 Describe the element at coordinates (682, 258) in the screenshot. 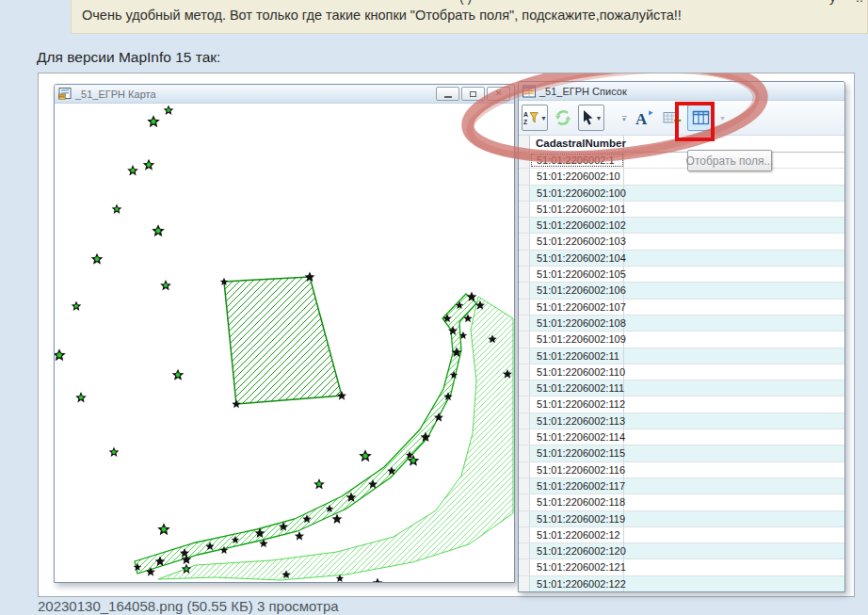

I see `table-row: 51:01:2206002:104` at that location.